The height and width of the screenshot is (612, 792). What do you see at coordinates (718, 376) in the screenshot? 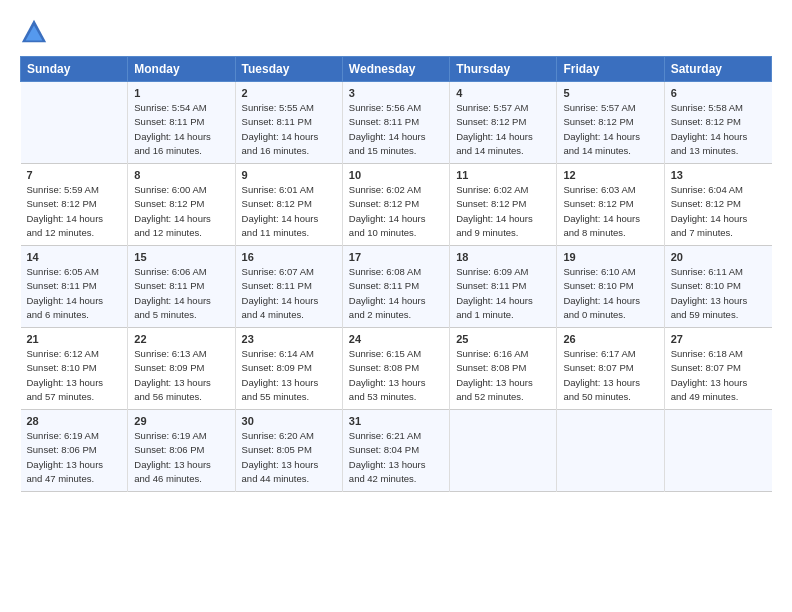
I see `cell-info: Sunrise: 6:18 AM Sunset: 8:07 PM Dayligh…` at bounding box center [718, 376].